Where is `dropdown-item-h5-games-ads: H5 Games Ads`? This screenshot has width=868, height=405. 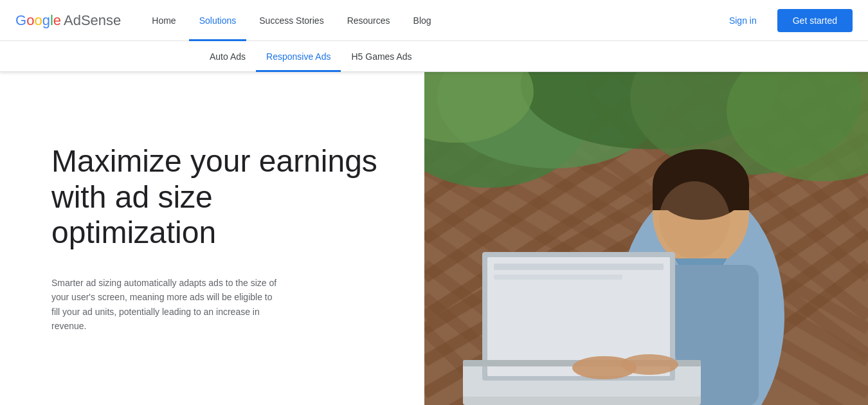
dropdown-item-h5-games-ads: H5 Games Ads is located at coordinates (381, 57).